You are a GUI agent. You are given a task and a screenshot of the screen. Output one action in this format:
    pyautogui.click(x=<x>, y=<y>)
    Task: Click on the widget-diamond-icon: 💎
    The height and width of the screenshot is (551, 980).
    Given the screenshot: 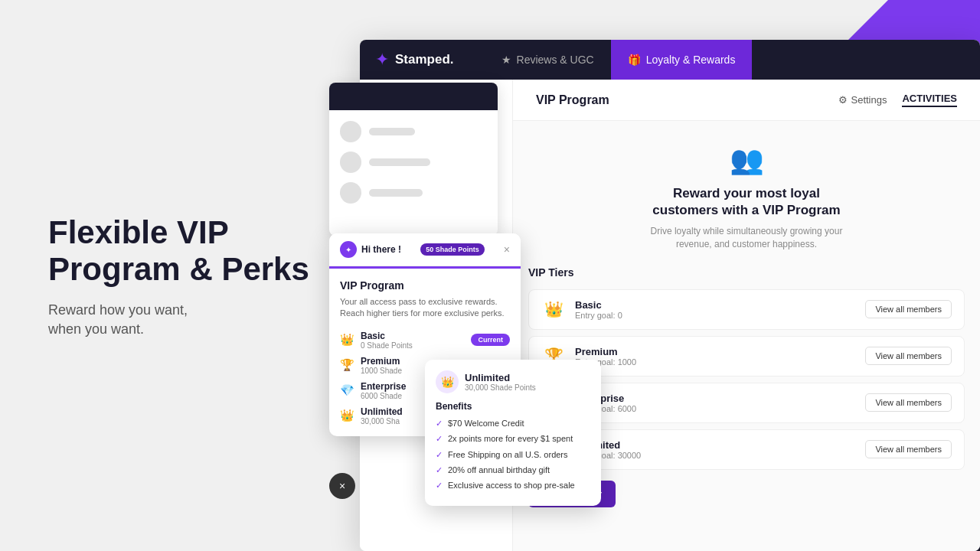 What is the action you would take?
    pyautogui.click(x=348, y=390)
    